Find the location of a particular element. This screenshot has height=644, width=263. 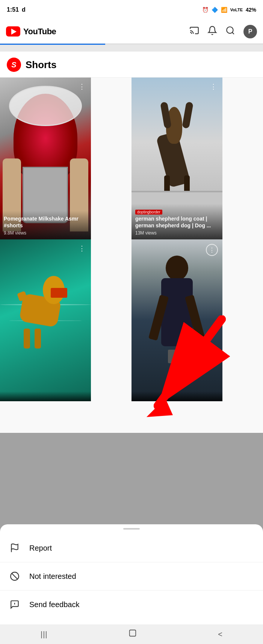

sheet-handle is located at coordinates (132, 529).